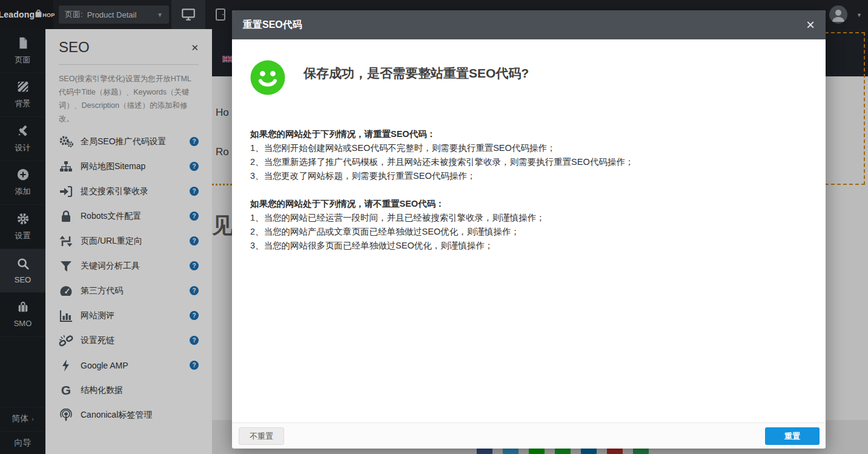 This screenshot has width=868, height=454. Describe the element at coordinates (526, 190) in the screenshot. I see `spacer` at that location.